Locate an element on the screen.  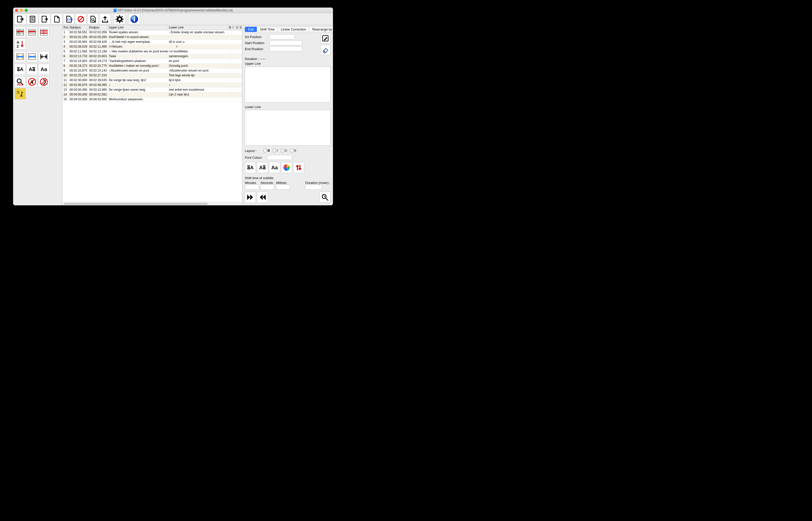
table-row: 800:02:19,37300:02:20,775Hoofdletter i m… is located at coordinates (152, 66).